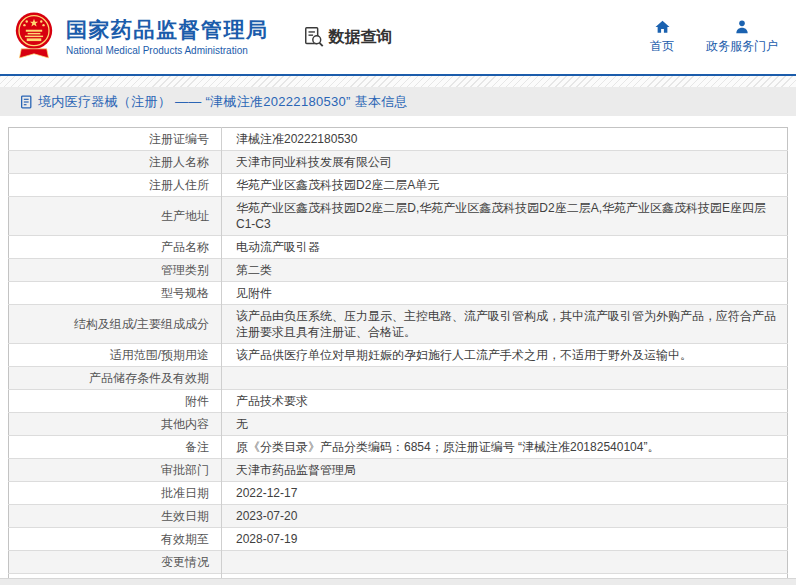 The height and width of the screenshot is (585, 796). What do you see at coordinates (505, 186) in the screenshot?
I see `row-value: 华苑产业区鑫茂科技园D2座二层A单元` at bounding box center [505, 186].